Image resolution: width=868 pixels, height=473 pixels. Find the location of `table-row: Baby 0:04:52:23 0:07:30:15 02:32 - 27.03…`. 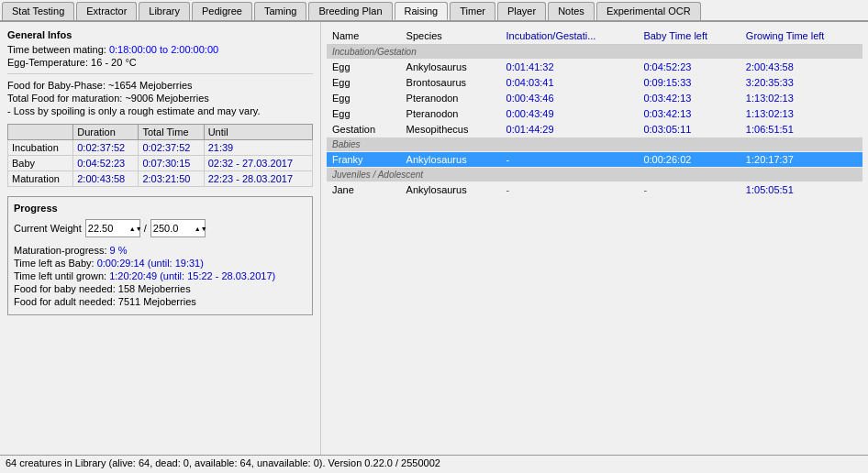

table-row: Baby 0:04:52:23 0:07:30:15 02:32 - 27.03… is located at coordinates (161, 163).